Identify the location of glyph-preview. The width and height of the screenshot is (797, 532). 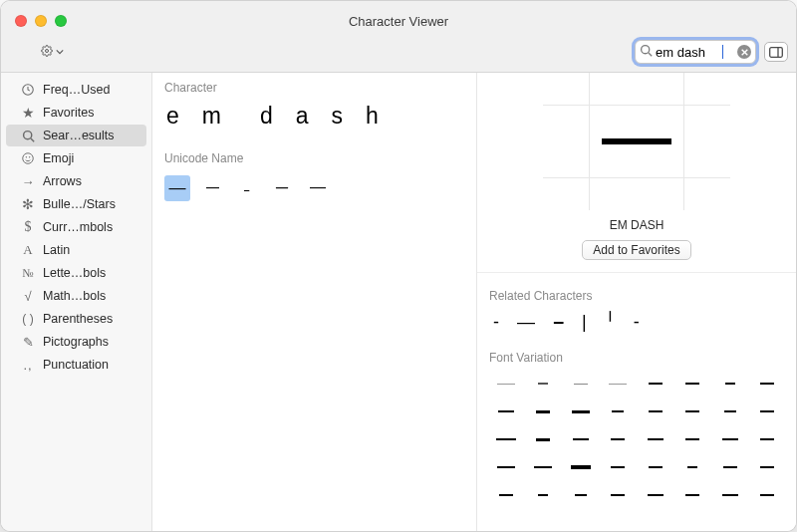
(637, 141).